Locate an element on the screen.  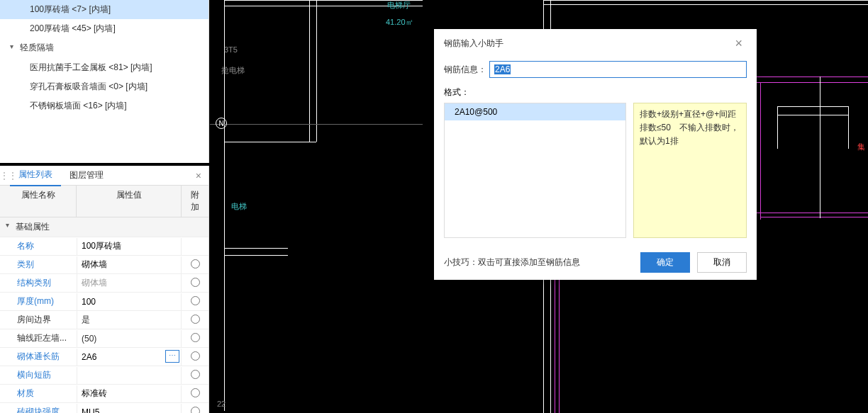
format-label: 格式： is located at coordinates (596, 92).